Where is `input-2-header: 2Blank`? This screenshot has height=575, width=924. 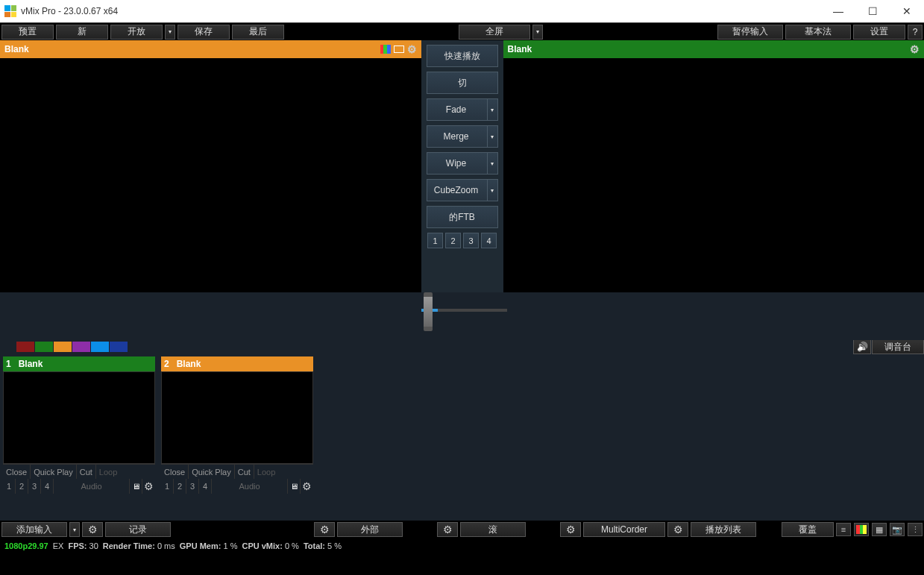 input-2-header: 2Blank is located at coordinates (237, 364).